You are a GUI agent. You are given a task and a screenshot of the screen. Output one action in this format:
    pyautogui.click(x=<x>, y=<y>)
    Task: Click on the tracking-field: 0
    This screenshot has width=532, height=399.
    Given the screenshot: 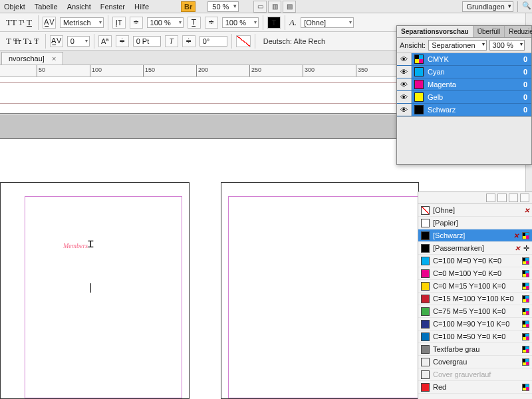 What is the action you would take?
    pyautogui.click(x=78, y=41)
    